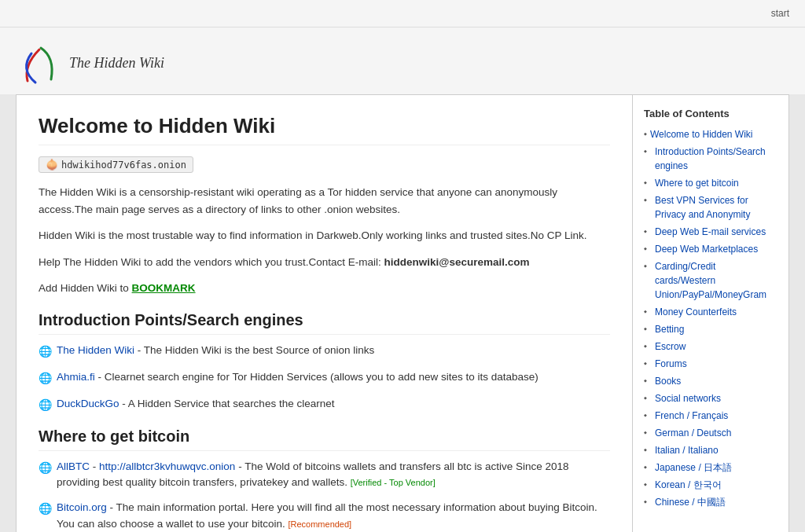  What do you see at coordinates (324, 439) in the screenshot?
I see `section-heading-bitcoin: Where to get bitcoin` at bounding box center [324, 439].